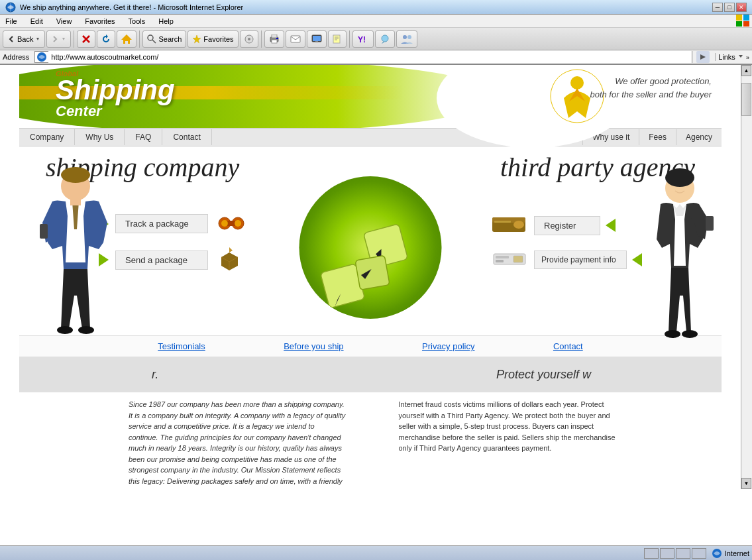  Describe the element at coordinates (11, 21) in the screenshot. I see `menu-file: File` at that location.